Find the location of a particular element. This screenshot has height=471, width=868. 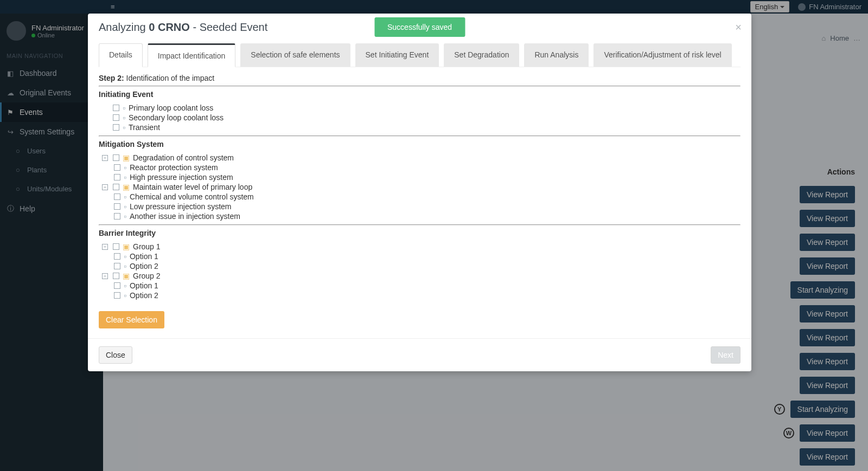

tree-leaf: ▫ Chemical and volume control system is located at coordinates (427, 197).